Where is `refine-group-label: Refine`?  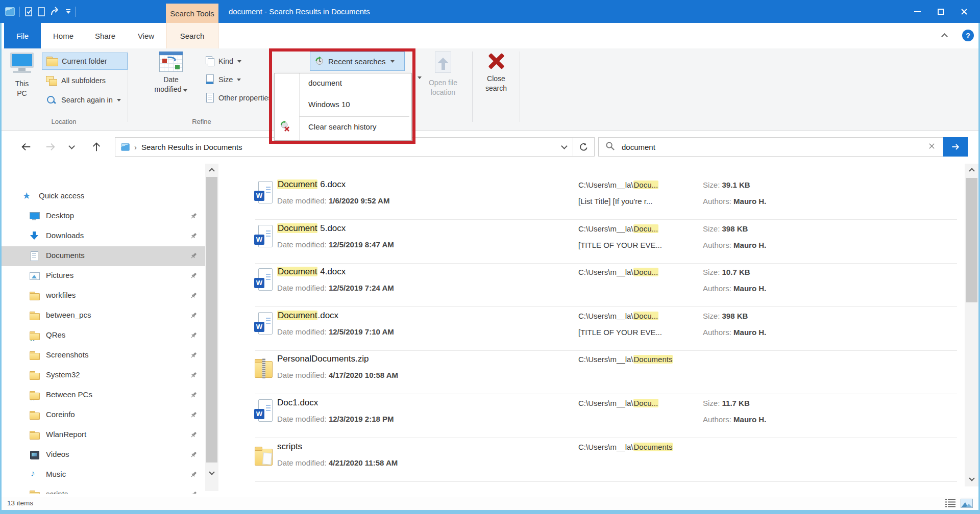
refine-group-label: Refine is located at coordinates (202, 121).